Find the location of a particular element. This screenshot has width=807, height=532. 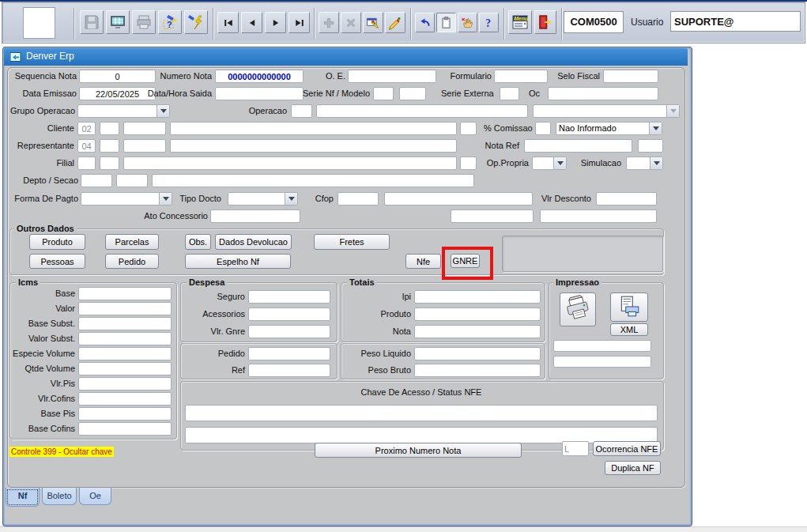

representante-code2-input is located at coordinates (145, 145).